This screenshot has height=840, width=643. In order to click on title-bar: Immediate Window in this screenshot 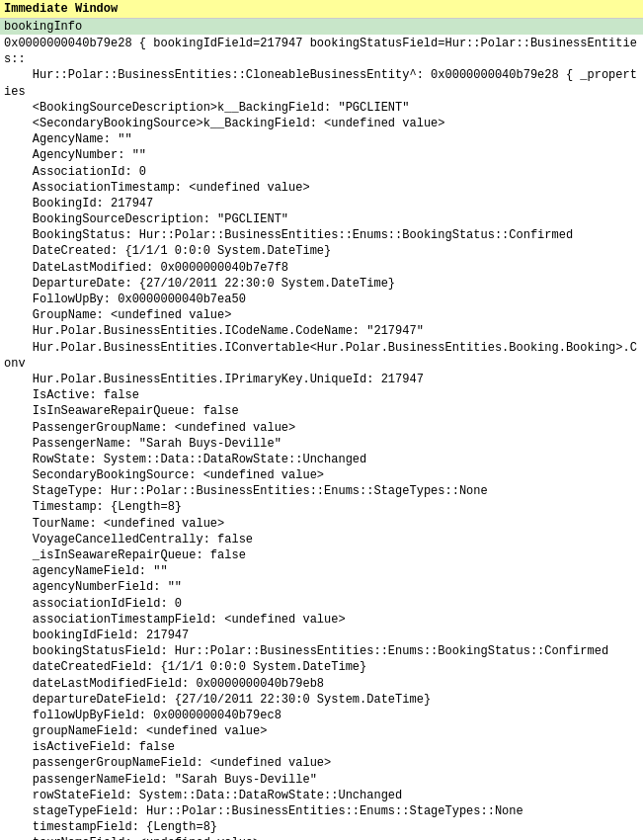, I will do `click(322, 10)`.